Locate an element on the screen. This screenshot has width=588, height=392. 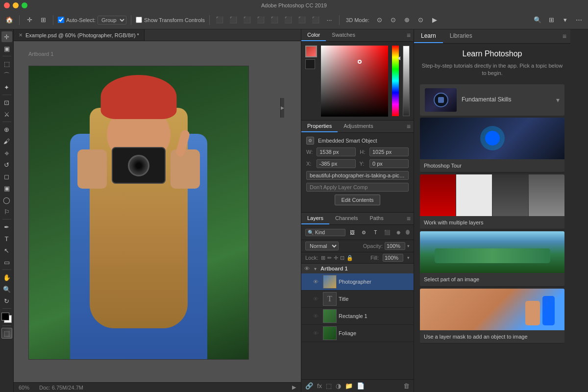
gradient-tool: ▣ is located at coordinates (7, 188).